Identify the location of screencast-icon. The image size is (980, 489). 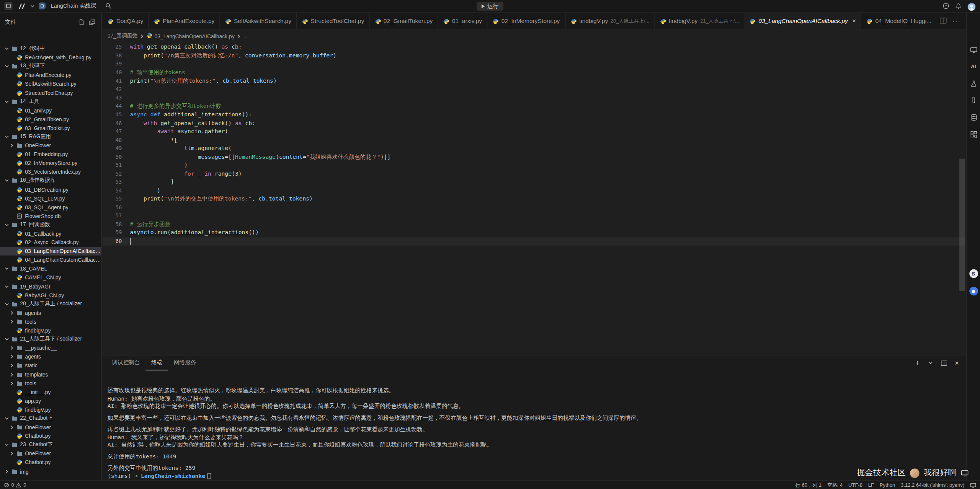
(973, 485).